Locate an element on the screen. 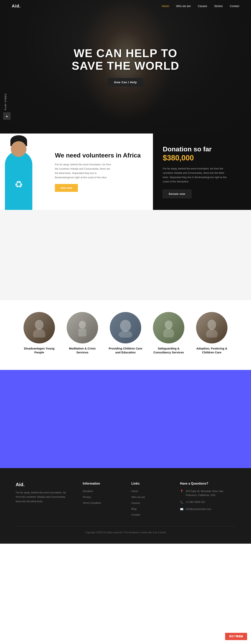  elder-silhouette-icon is located at coordinates (212, 328).